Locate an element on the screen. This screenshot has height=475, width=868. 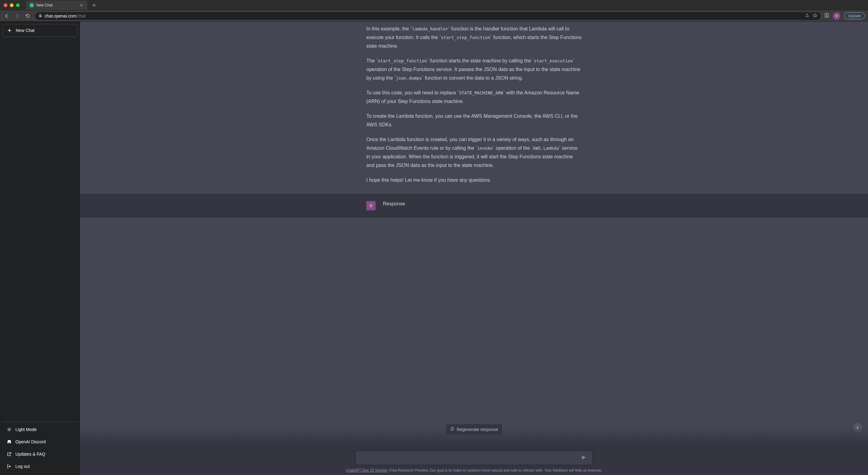
back-button is located at coordinates (7, 16).